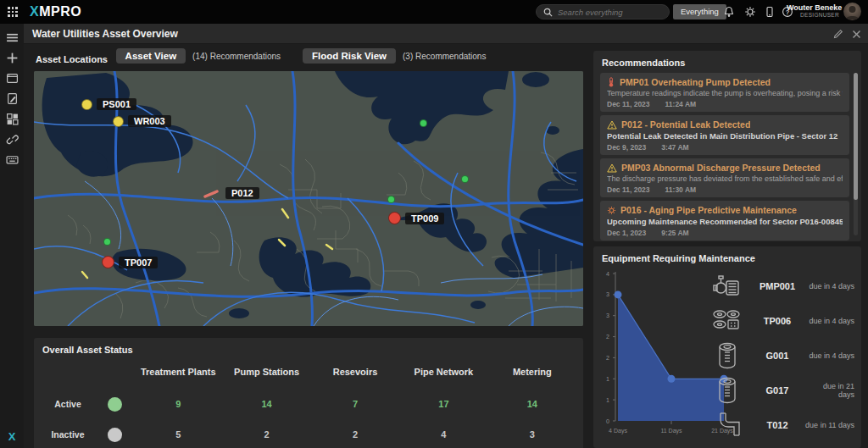  I want to click on close-icon, so click(856, 34).